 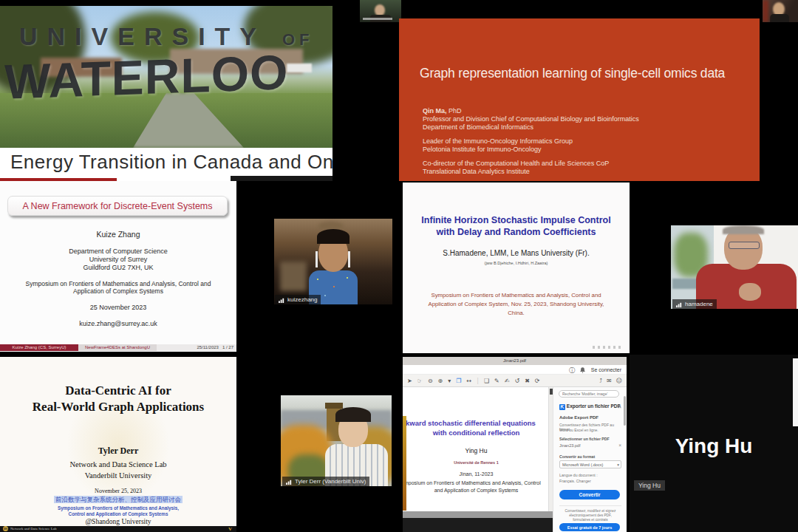 I want to click on email-icon: ✉, so click(x=609, y=381).